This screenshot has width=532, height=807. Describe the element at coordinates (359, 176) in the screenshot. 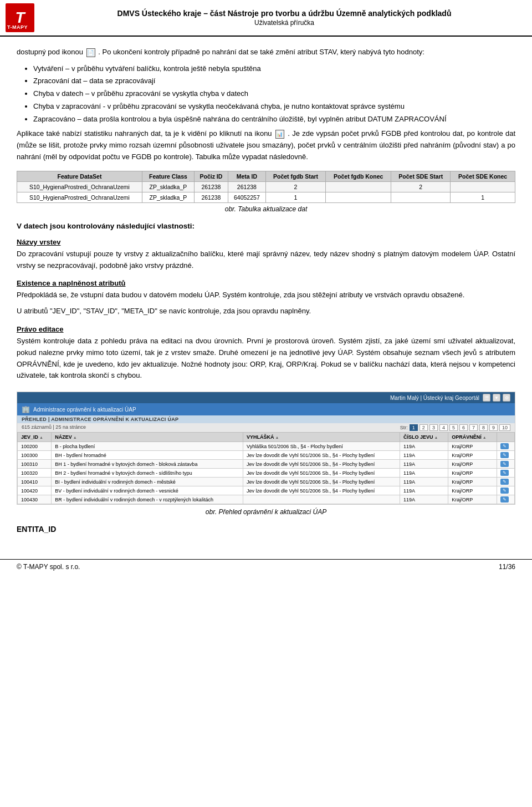

I see `col-header-fgdb-konec: Počet fgdb Konec` at that location.